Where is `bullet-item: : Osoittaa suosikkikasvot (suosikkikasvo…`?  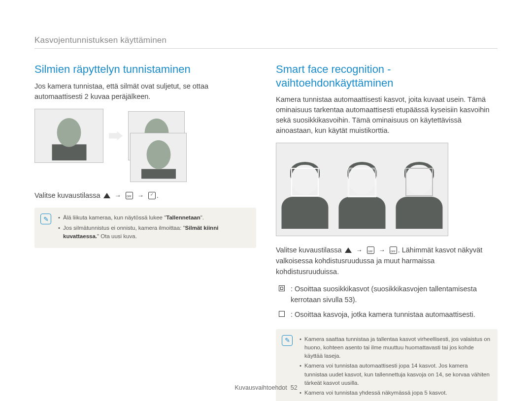 bullet-item: : Osoittaa suosikkikasvot (suosikkikasvo… is located at coordinates (387, 295).